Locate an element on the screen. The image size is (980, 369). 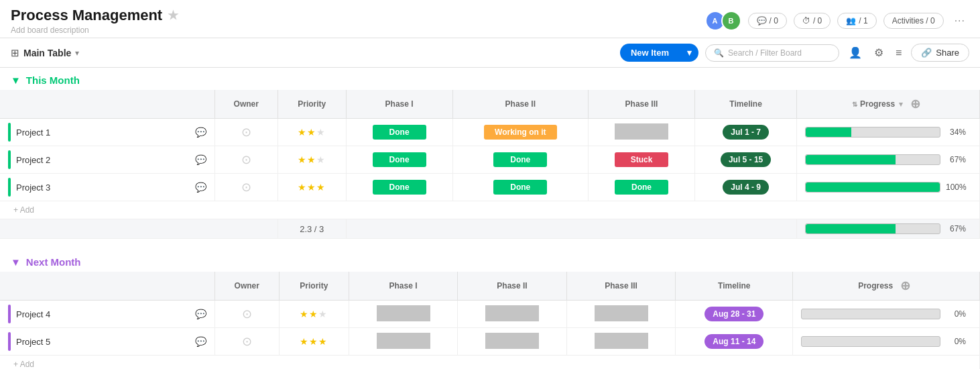
project2-comment-icon: 💬 is located at coordinates (201, 160).